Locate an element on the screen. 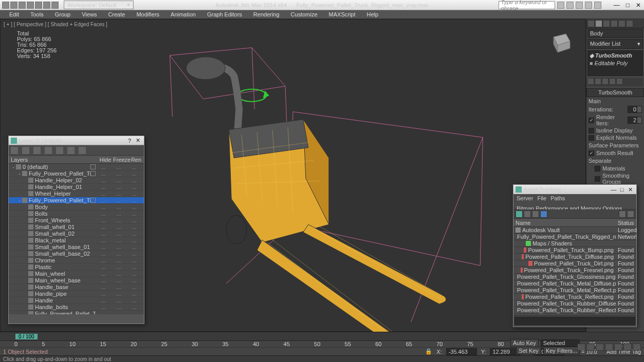 The width and height of the screenshot is (644, 362). layer-row: -Fully_Powered_Pallet_Truck_Rigged......… is located at coordinates (76, 200).